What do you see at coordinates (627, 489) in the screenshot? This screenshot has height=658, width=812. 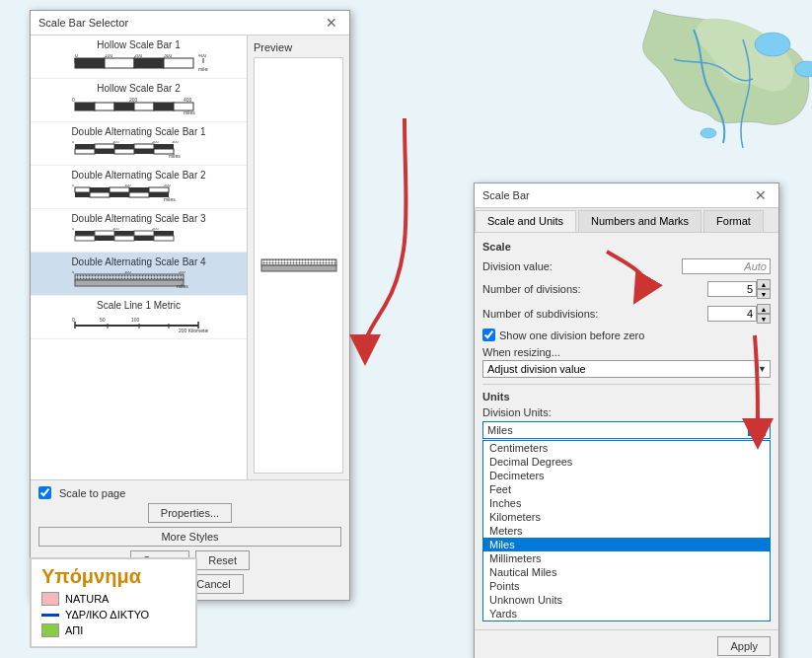 I see `units-item-feet: Feet` at bounding box center [627, 489].